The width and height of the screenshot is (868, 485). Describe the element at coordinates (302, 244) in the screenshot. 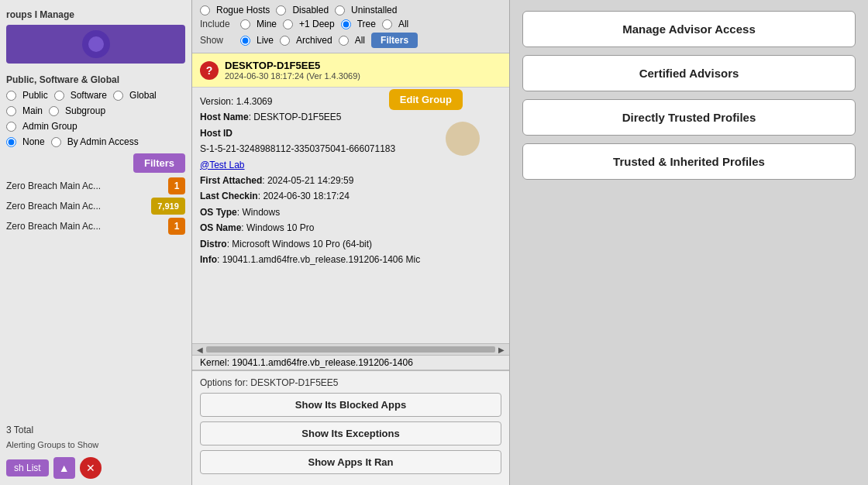

I see `distro-value: Microsoft Windows 10 Pro (64-bit)` at that location.